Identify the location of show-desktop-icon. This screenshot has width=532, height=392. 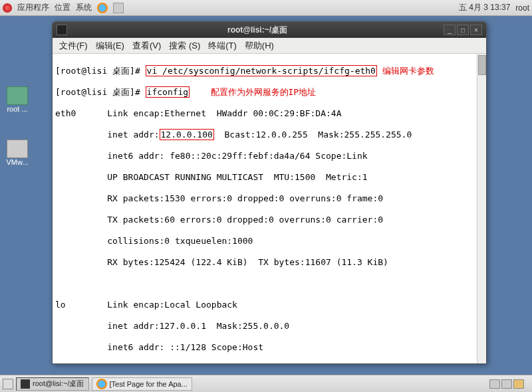
(8, 384).